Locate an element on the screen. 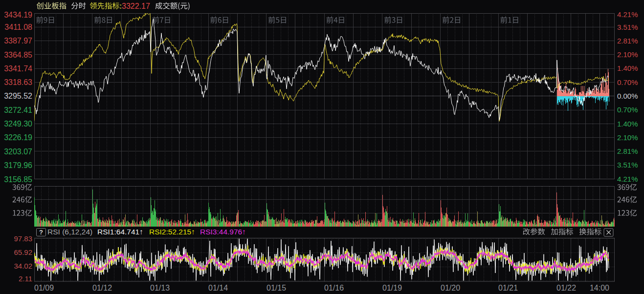 This screenshot has height=294, width=644. svg-text: 01/15 is located at coordinates (276, 288).